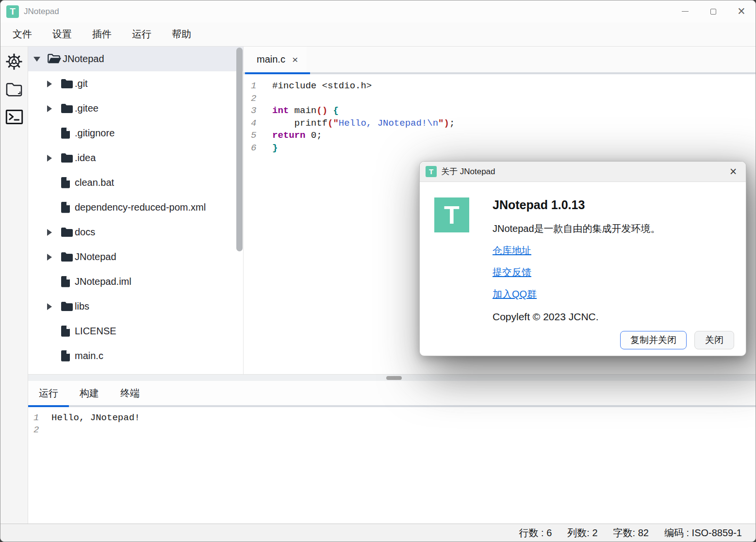 This screenshot has height=542, width=756. Describe the element at coordinates (733, 172) in the screenshot. I see `dialog-close-icon: ×` at that location.